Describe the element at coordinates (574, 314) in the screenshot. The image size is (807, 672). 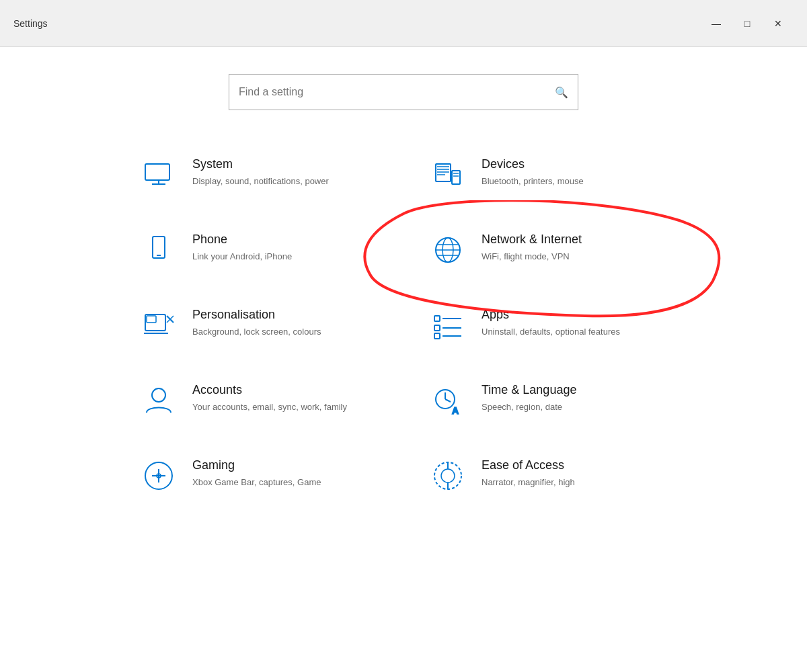
I see `apps-name: Apps` at that location.